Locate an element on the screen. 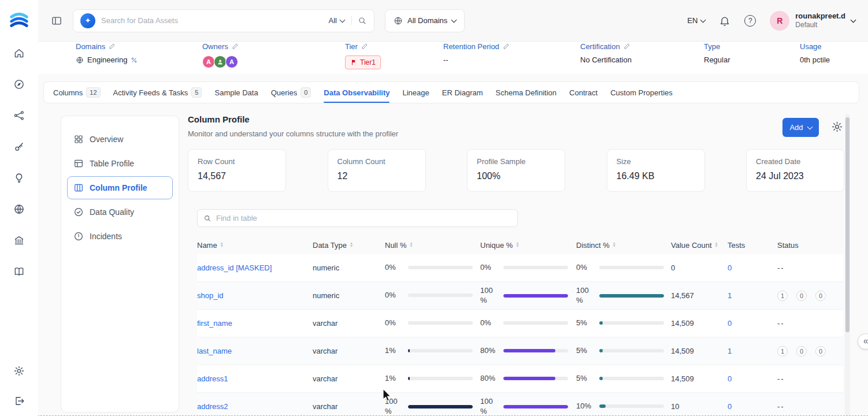 The image size is (868, 416). tests-cell: 0 is located at coordinates (752, 407).